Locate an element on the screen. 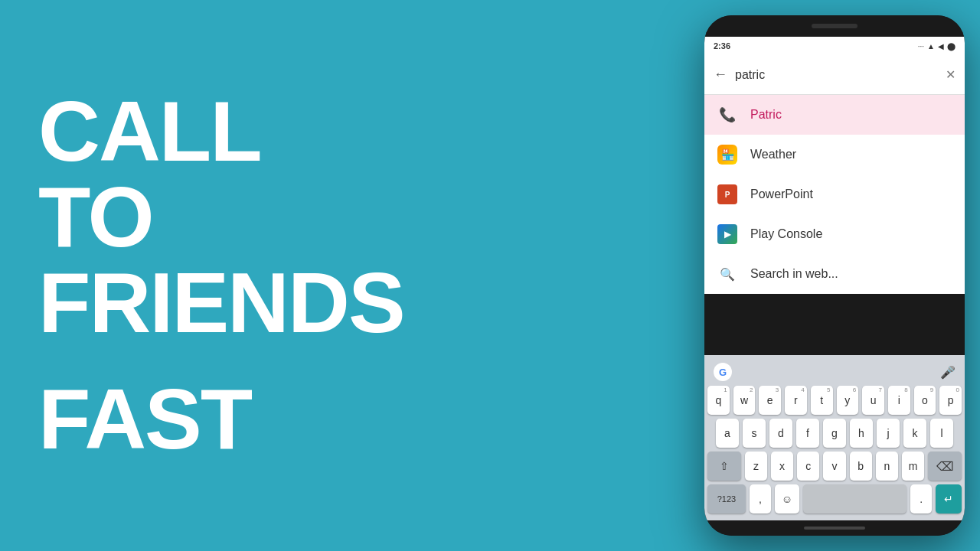 This screenshot has height=551, width=980. key-w: w2 is located at coordinates (744, 400).